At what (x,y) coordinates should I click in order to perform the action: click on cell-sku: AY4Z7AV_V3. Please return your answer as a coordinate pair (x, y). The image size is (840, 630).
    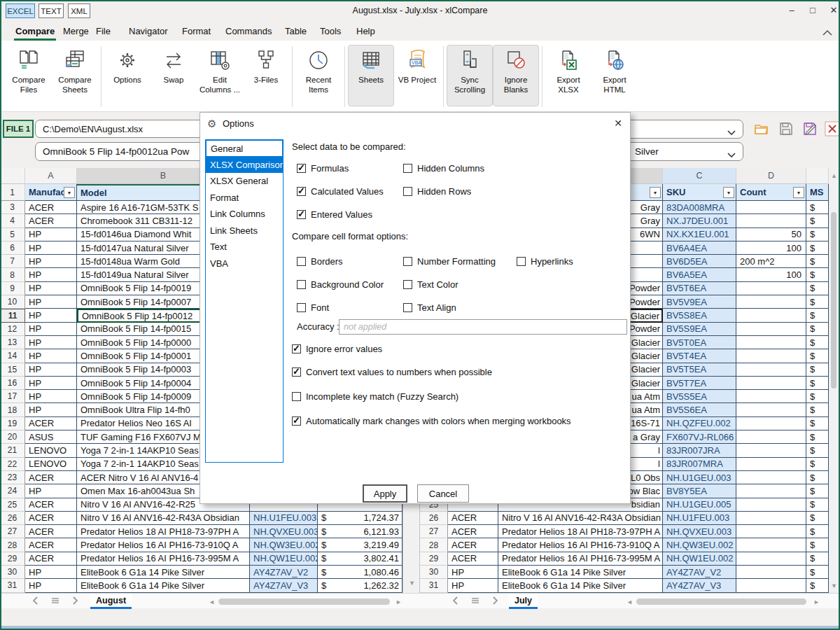
    Looking at the image, I should click on (284, 585).